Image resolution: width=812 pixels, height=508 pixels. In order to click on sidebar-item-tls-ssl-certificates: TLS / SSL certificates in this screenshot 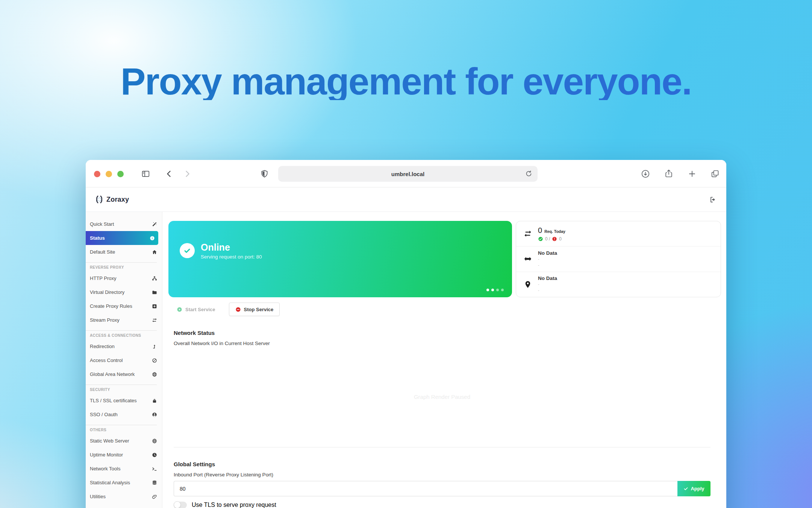, I will do `click(124, 400)`.